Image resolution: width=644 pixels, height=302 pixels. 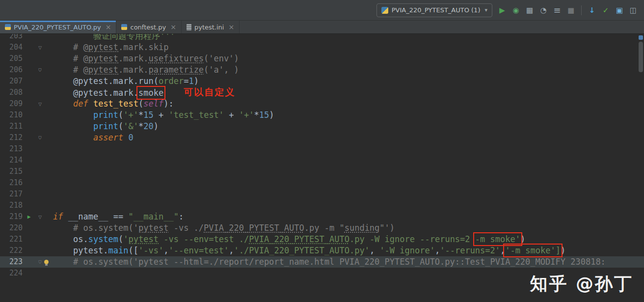 I want to click on code-line-209: 209▽ def test_test(self):, so click(x=322, y=104).